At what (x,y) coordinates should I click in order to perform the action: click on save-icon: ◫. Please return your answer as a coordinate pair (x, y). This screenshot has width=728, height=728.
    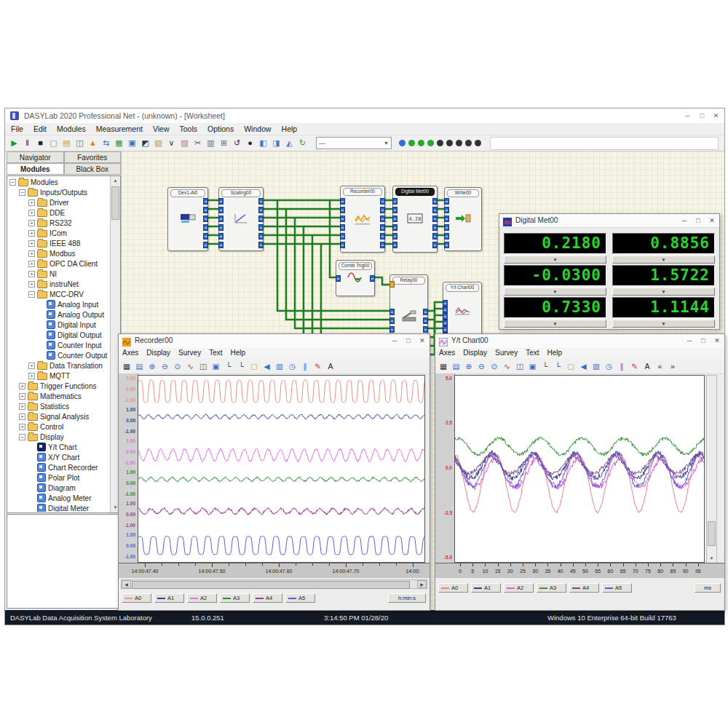
    Looking at the image, I should click on (520, 366).